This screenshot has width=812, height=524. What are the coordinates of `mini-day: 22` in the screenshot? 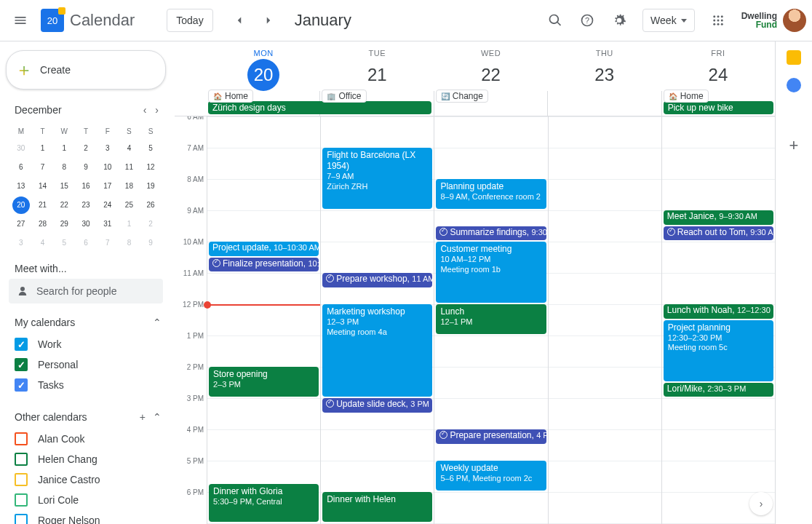 It's located at (64, 205).